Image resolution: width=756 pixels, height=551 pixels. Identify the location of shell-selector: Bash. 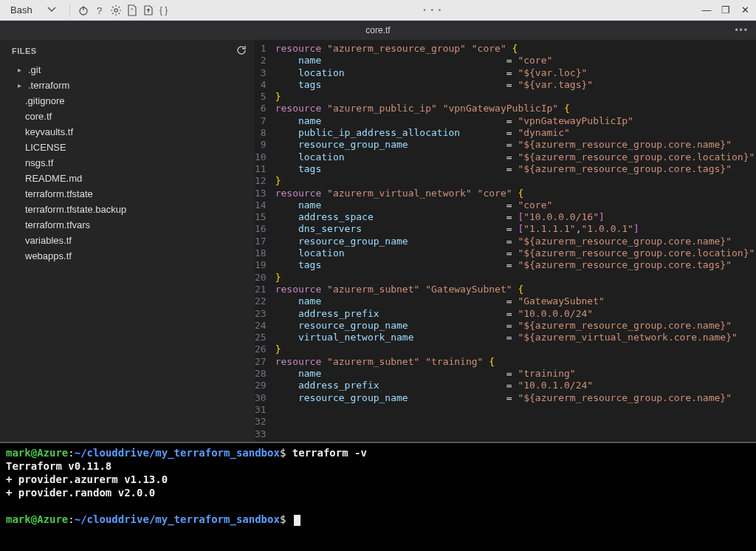
(34, 10).